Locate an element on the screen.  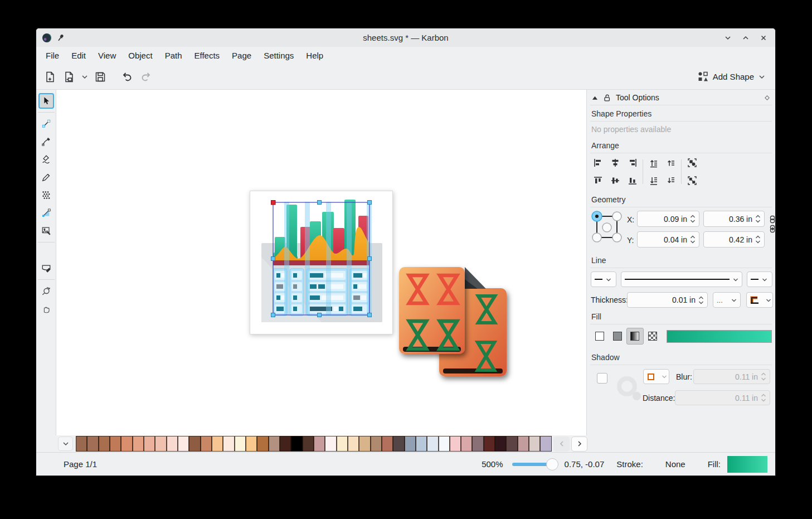
raise-icon is located at coordinates (671, 163).